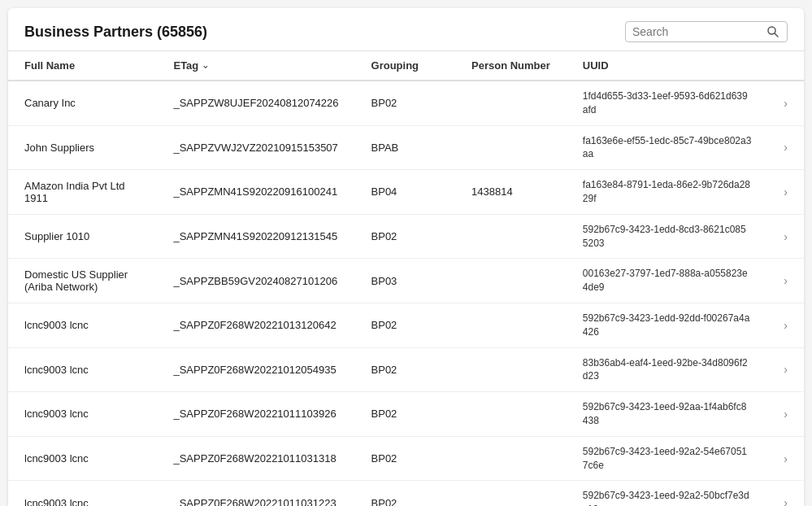  Describe the element at coordinates (785, 66) in the screenshot. I see `col-header-arrow` at that location.